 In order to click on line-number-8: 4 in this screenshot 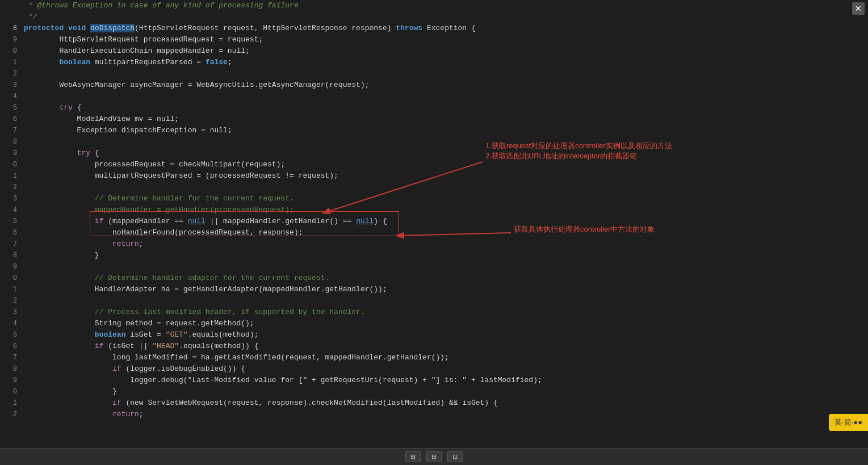, I will do `click(11, 97)`.